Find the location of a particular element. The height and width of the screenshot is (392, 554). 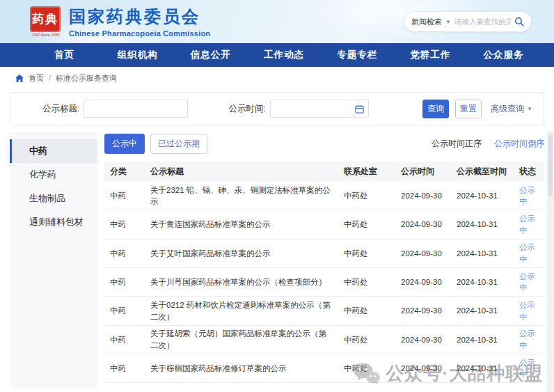

table-header-row: 分类公示标题联系处室公示时间公示截至时间状态 is located at coordinates (324, 171).